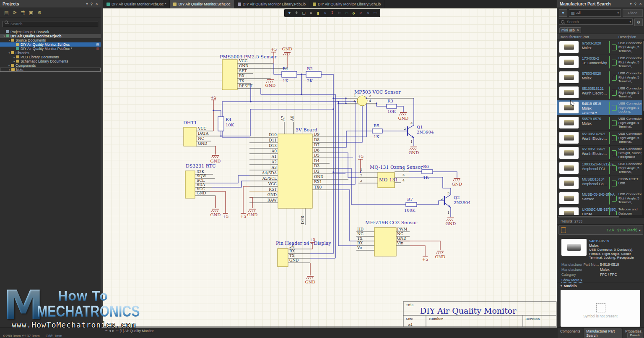 This screenshot has width=644, height=338. What do you see at coordinates (591, 119) in the screenshot?
I see `part-number-link: 56579-0576` at bounding box center [591, 119].